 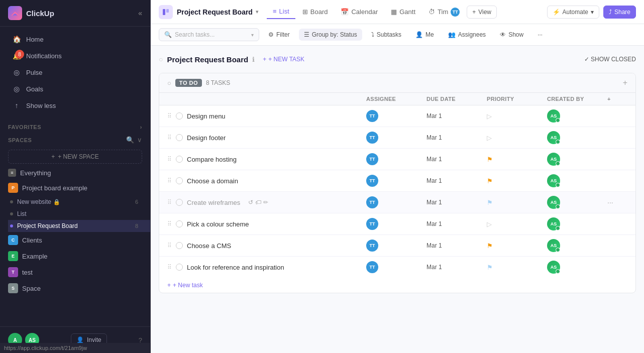 I want to click on task-actions: ↺ 🏷 ✏, so click(x=258, y=202).